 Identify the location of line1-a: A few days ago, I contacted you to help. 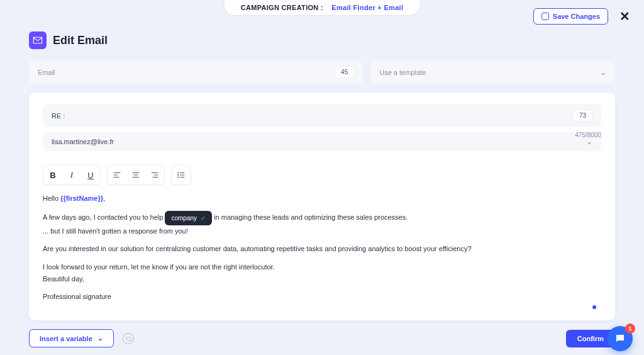
(104, 217).